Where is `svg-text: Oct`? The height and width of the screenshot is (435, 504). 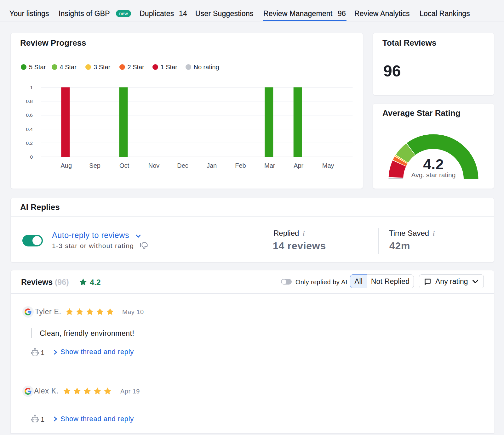 svg-text: Oct is located at coordinates (124, 166).